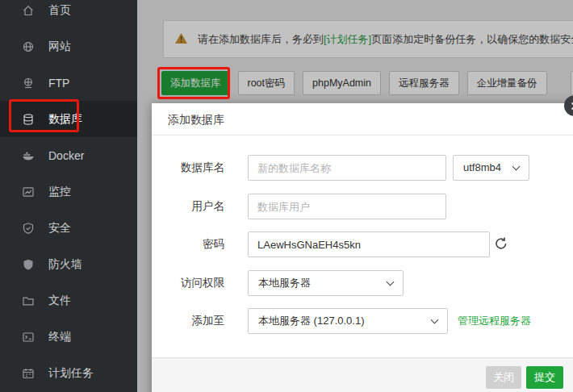 The image size is (573, 392). Describe the element at coordinates (571, 106) in the screenshot. I see `close-icon` at that location.